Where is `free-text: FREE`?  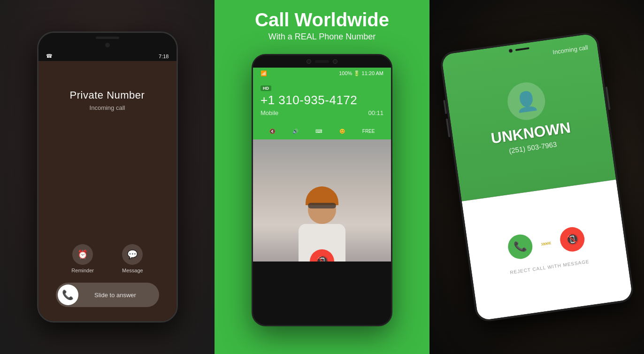 free-text: FREE is located at coordinates (369, 131).